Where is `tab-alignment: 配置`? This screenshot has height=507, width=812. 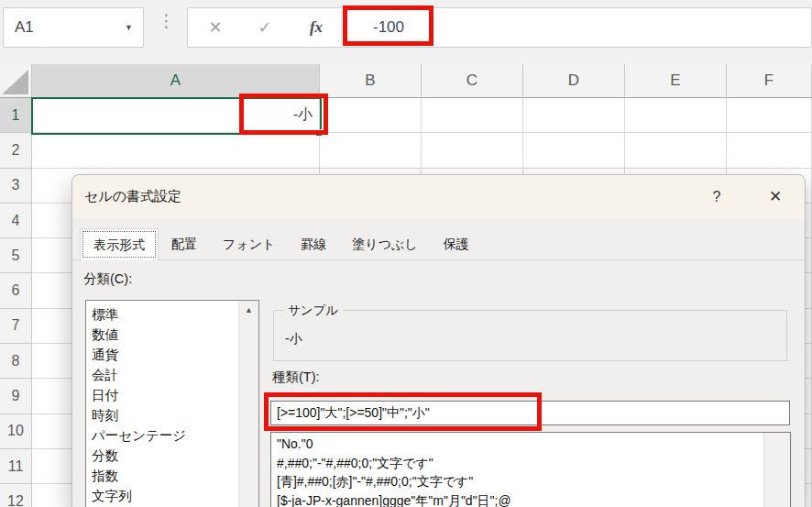 tab-alignment: 配置 is located at coordinates (184, 244).